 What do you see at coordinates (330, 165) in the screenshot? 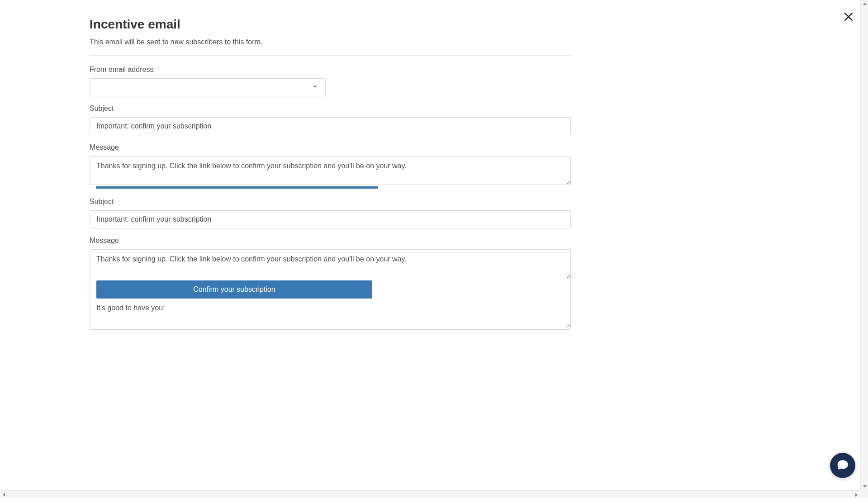
I see `message-group-1: Message Thanks for signing up. Click the…` at bounding box center [330, 165].